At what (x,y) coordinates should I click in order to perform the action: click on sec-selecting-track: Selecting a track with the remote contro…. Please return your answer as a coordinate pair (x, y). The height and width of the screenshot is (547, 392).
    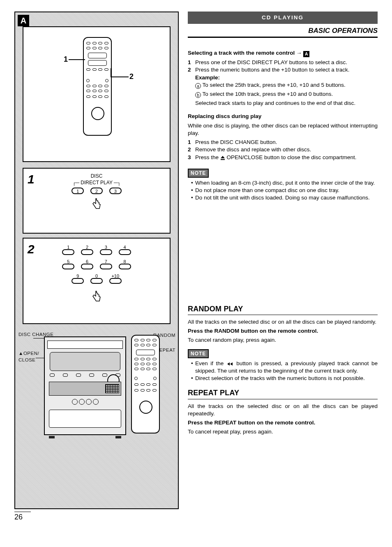
    Looking at the image, I should click on (283, 78).